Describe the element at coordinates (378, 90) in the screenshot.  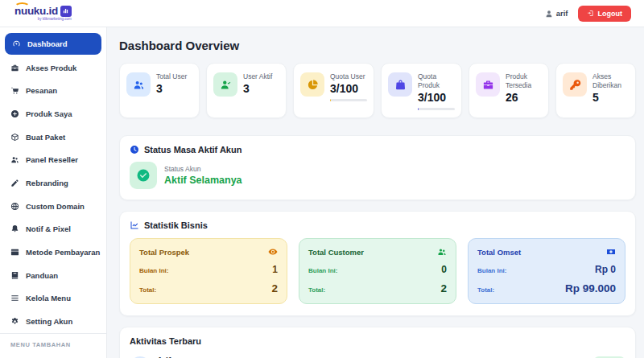
I see `stat-cards-row: Total User 3 User Aktif 3 Quota User 3/1…` at that location.